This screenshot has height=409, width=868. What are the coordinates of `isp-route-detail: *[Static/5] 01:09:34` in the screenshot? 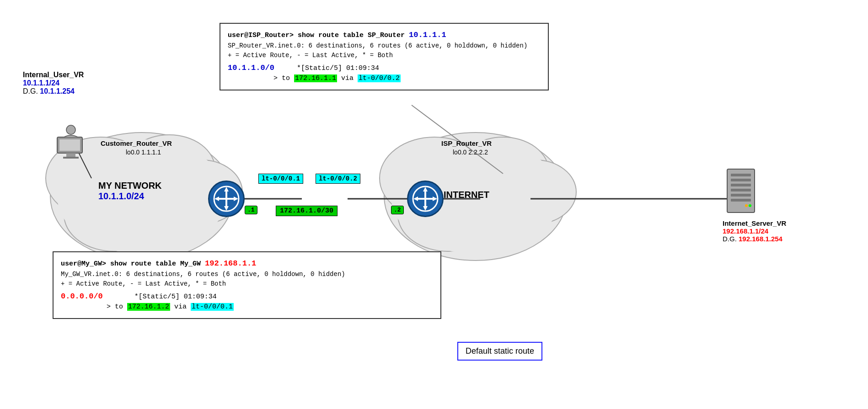 It's located at (338, 69).